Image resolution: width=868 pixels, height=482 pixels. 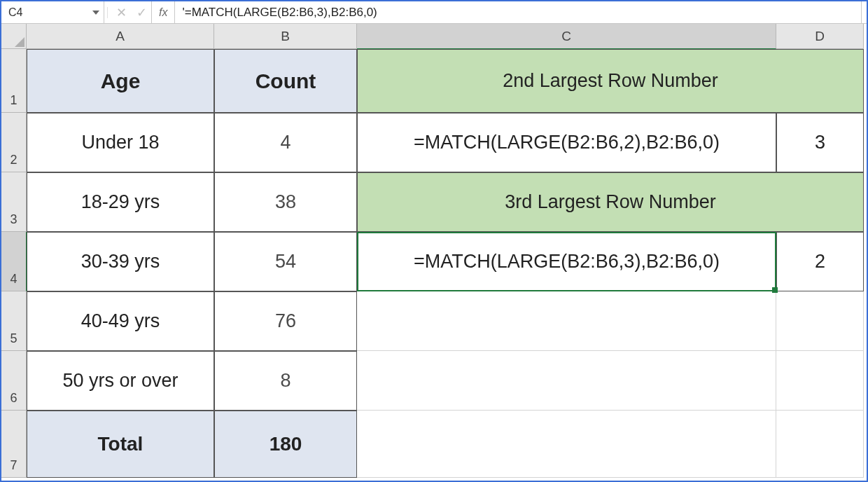 What do you see at coordinates (518, 13) in the screenshot?
I see `formula-input: '=MATCH(LARGE(B2:B6,3),B2:B6,0)` at bounding box center [518, 13].